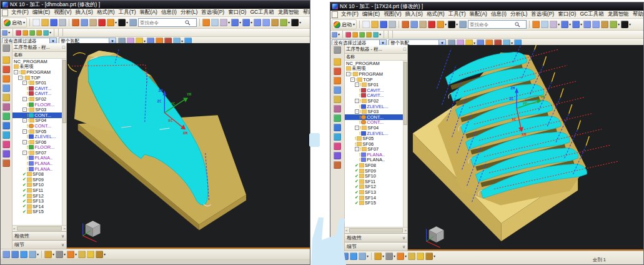  What do you see at coordinates (344, 24) in the screenshot?
I see `start-menu-button: 启动 ▾` at bounding box center [344, 24].